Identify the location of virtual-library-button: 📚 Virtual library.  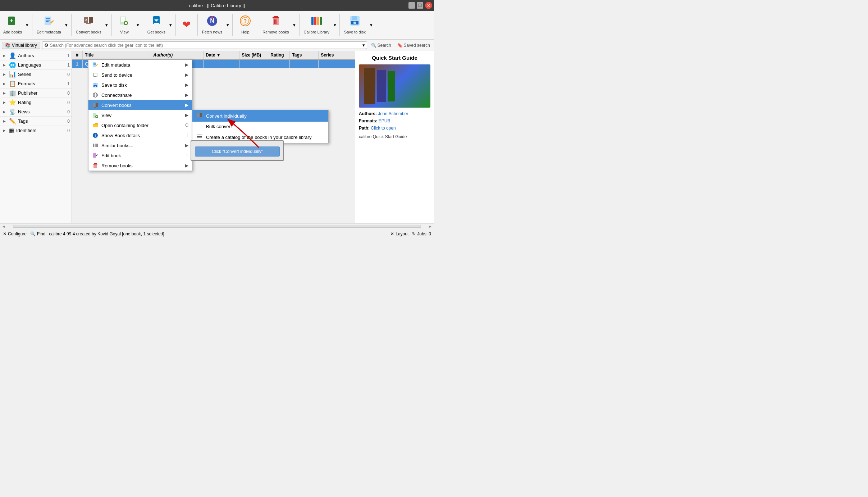
(21, 45).